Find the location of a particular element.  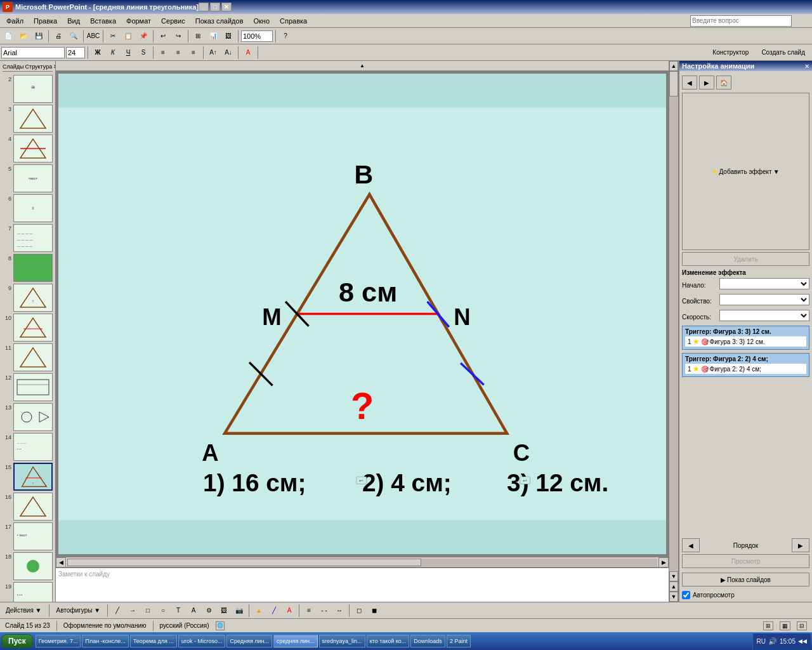

order-up-button: ◀ is located at coordinates (691, 545).